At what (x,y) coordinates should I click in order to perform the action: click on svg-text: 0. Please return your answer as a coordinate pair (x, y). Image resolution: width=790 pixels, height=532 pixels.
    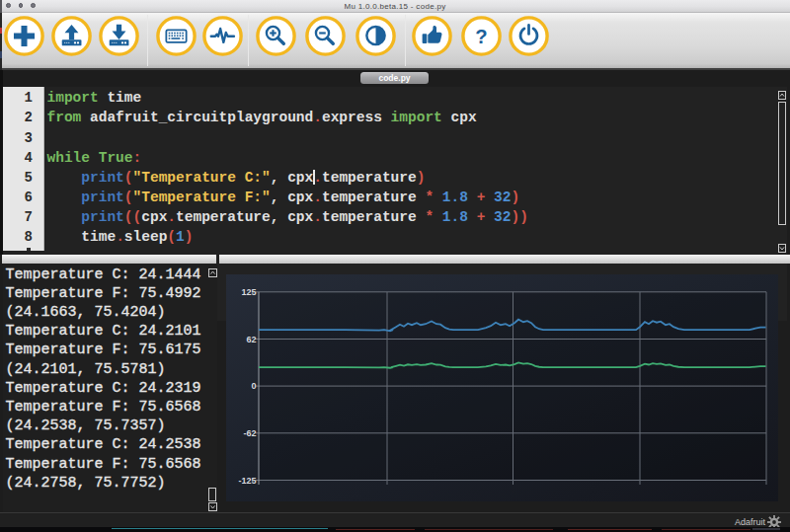
    Looking at the image, I should click on (253, 386).